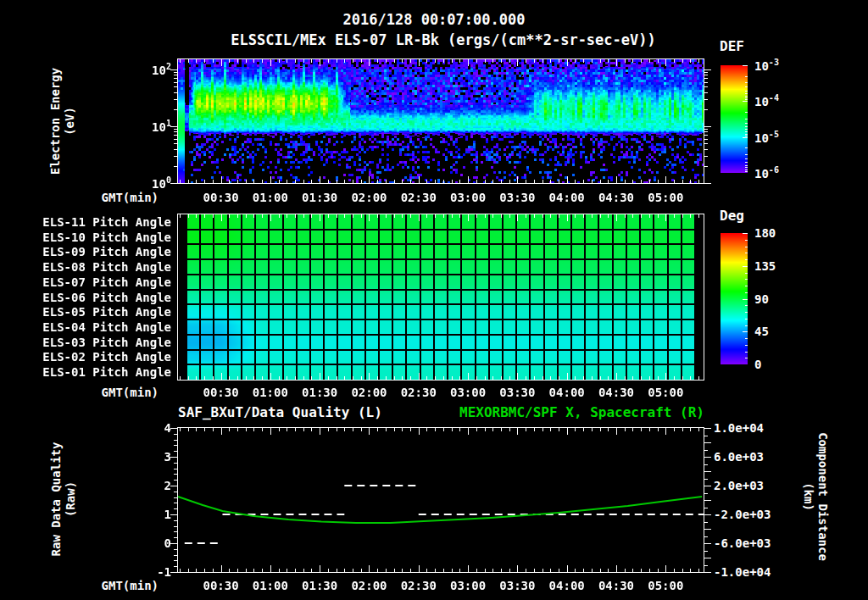  What do you see at coordinates (168, 543) in the screenshot?
I see `quality-tick-label: 0` at bounding box center [168, 543].